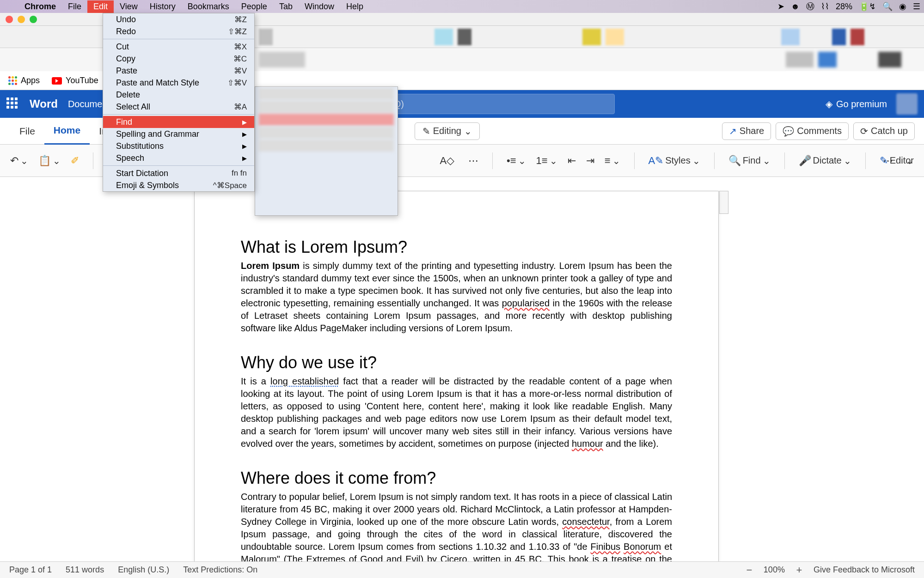  What do you see at coordinates (178, 19) in the screenshot?
I see `menu-undo: Undo⌘Z` at bounding box center [178, 19].